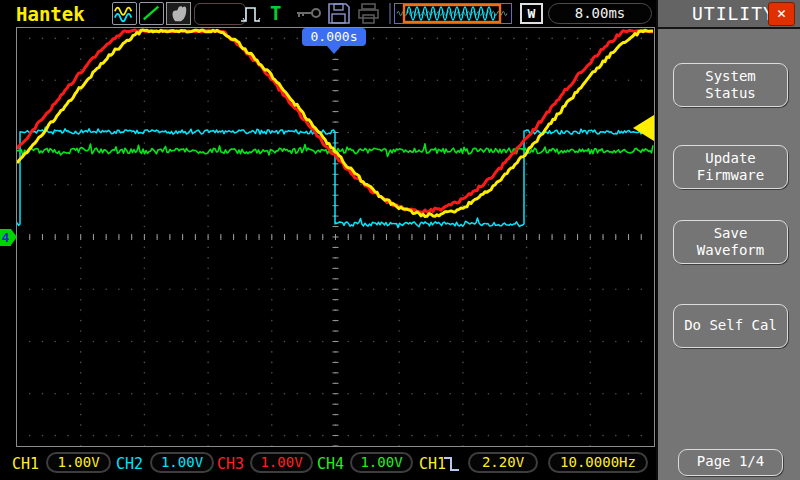 Image resolution: width=800 pixels, height=480 pixels. Describe the element at coordinates (252, 14) in the screenshot. I see `pulse-trigger-icon` at that location.